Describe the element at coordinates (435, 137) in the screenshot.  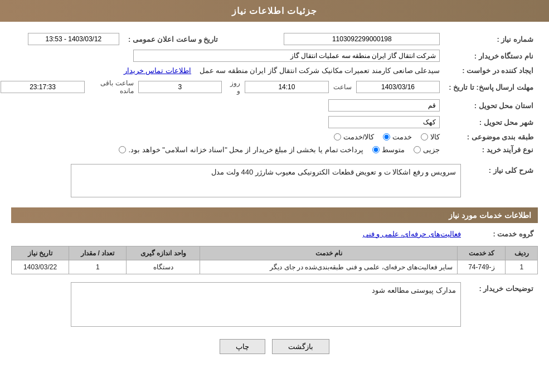
I see `type-kala-label: کالا` at that location.